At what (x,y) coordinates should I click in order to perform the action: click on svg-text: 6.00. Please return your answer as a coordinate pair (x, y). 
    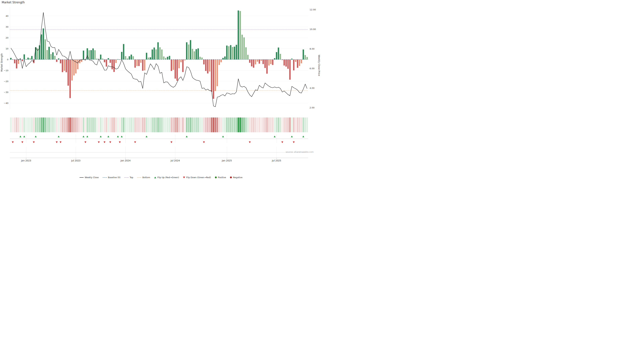
    Looking at the image, I should click on (312, 68).